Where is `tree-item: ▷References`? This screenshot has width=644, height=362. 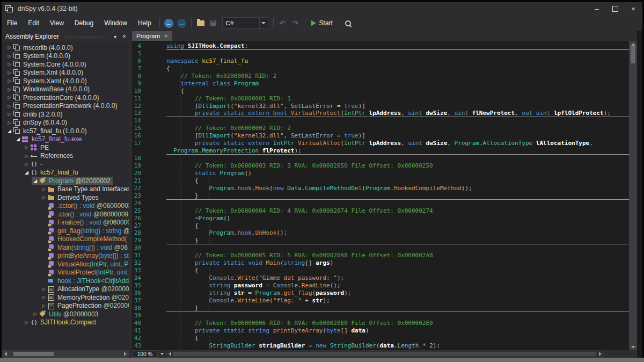
tree-item: ▷References is located at coordinates (65, 156).